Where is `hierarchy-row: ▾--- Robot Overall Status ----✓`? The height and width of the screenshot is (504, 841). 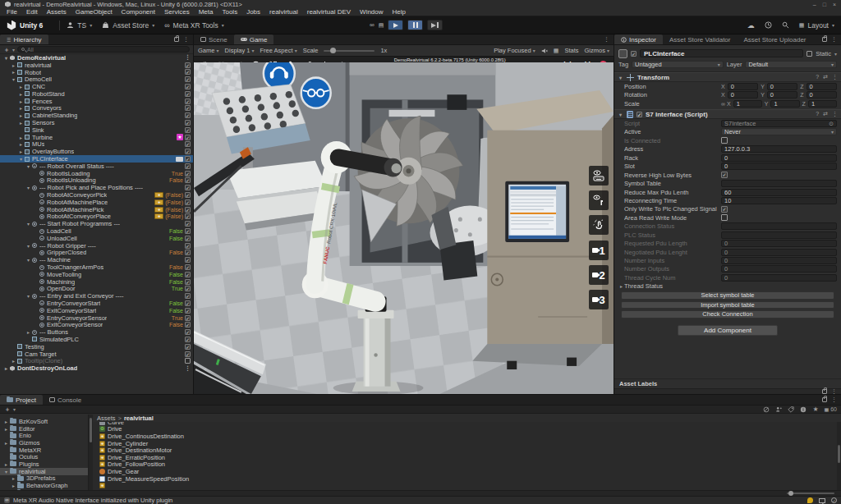 hierarchy-row: ▾--- Robot Overall Status ----✓ is located at coordinates (97, 166).